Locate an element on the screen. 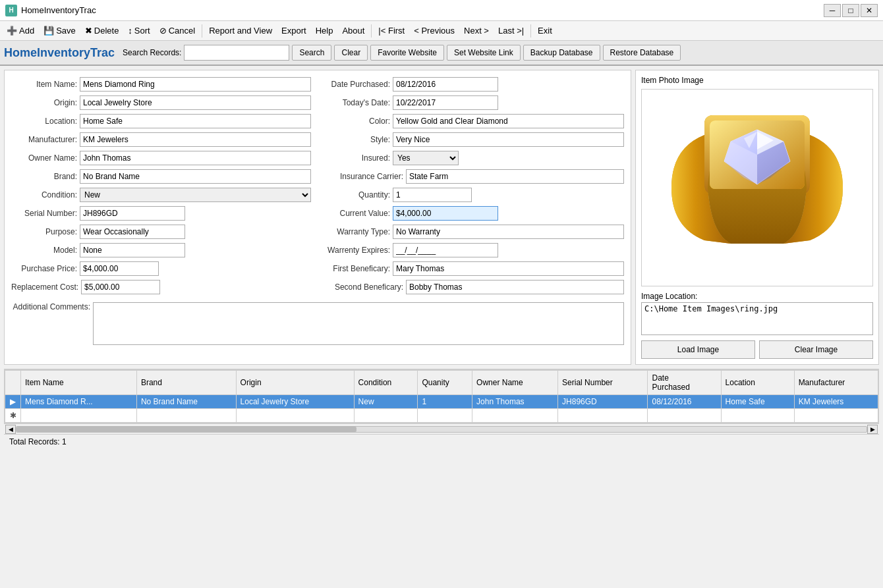 The image size is (883, 588). scroll-thumb is located at coordinates (186, 429).